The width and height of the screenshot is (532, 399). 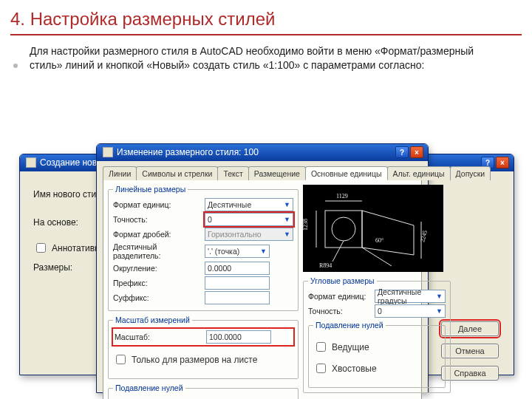 I want to click on unit-format-label: Формат единиц:, so click(x=157, y=205).